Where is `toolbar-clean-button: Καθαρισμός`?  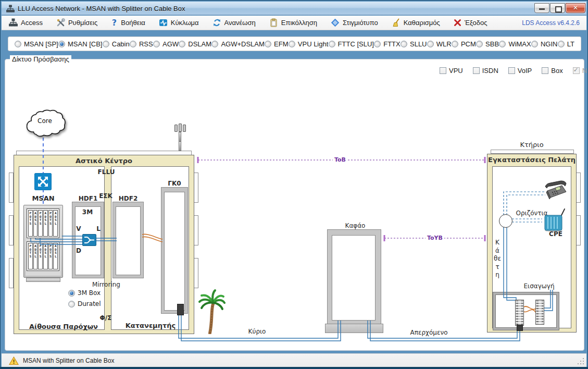 toolbar-clean-button: Καθαρισμός is located at coordinates (416, 23).